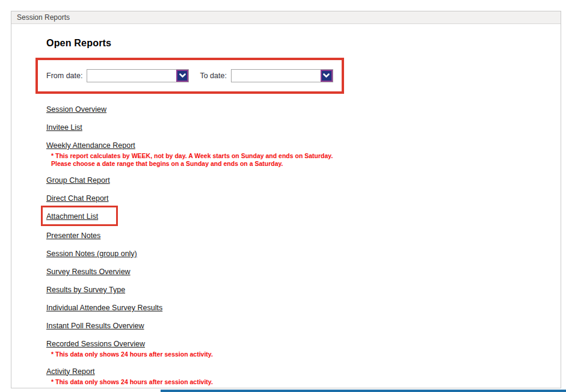 The image size is (566, 392). Describe the element at coordinates (303, 198) in the screenshot. I see `list-item: Direct Chat Report` at that location.